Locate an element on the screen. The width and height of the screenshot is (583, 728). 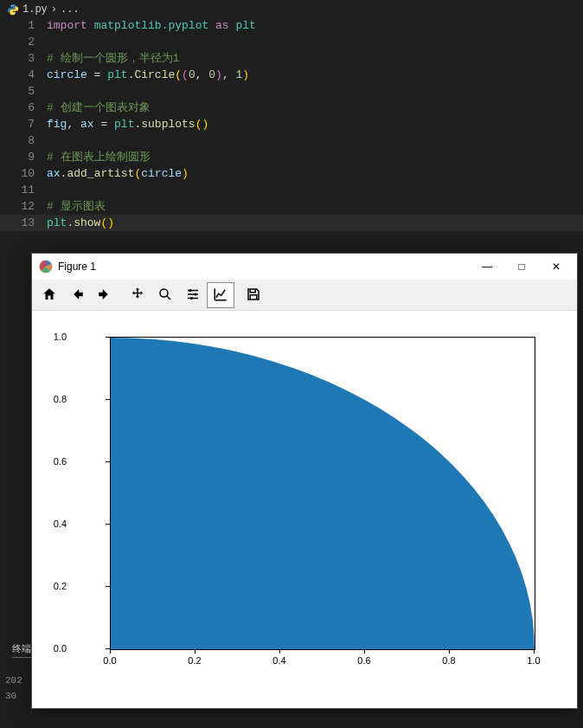
code-content: # 绘制一个圆形，半径为1 is located at coordinates (112, 59).